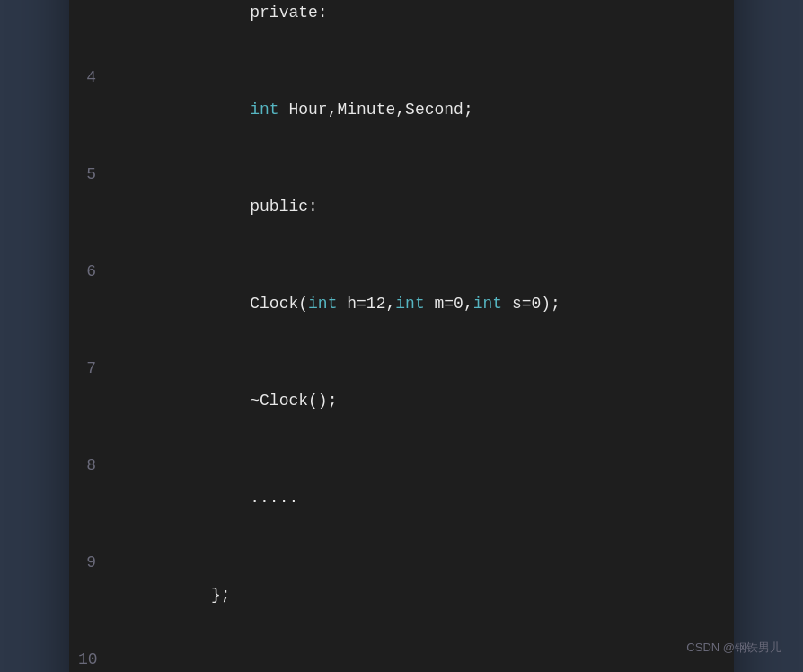 The image size is (803, 672). Describe the element at coordinates (96, 465) in the screenshot. I see `line-number-8: 8` at that location.